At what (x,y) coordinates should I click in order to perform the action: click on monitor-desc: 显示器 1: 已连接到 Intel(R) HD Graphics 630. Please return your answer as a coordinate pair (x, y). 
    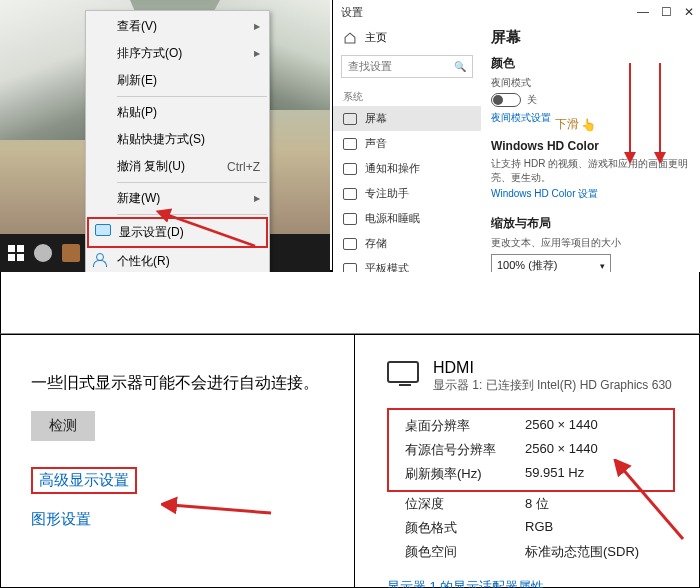
    Looking at the image, I should click on (552, 386).